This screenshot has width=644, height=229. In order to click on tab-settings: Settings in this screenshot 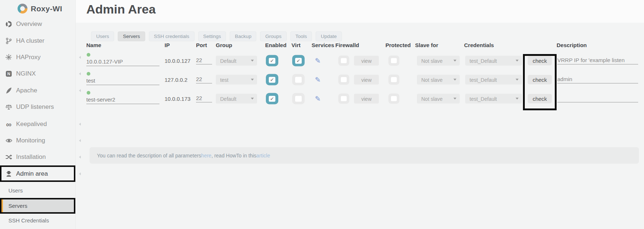, I will do `click(212, 37)`.